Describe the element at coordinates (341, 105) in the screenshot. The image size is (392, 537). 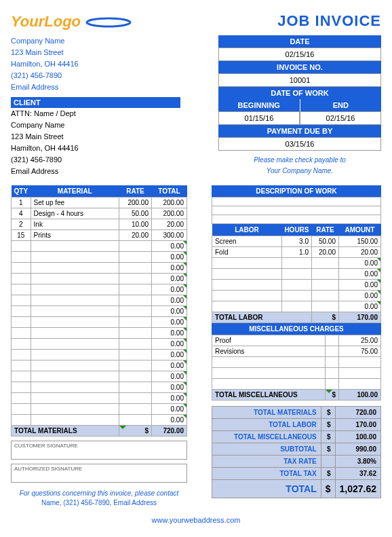
I see `end-header: END` at that location.